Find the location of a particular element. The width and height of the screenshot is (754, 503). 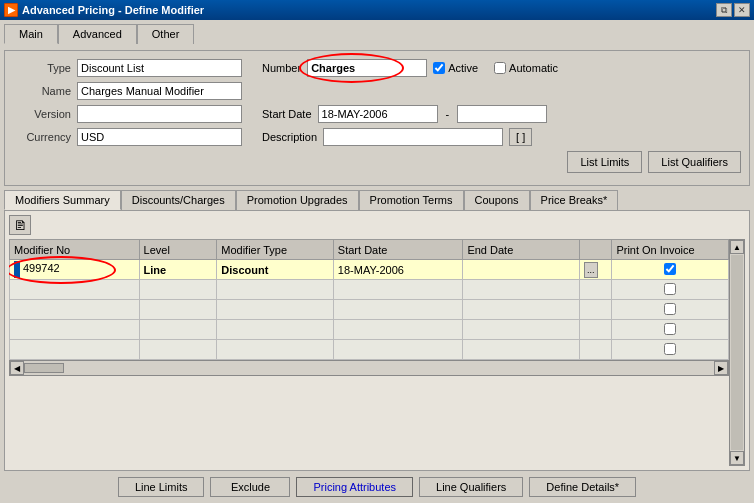

list-qualifiers-button: List Qualifiers is located at coordinates (694, 162).